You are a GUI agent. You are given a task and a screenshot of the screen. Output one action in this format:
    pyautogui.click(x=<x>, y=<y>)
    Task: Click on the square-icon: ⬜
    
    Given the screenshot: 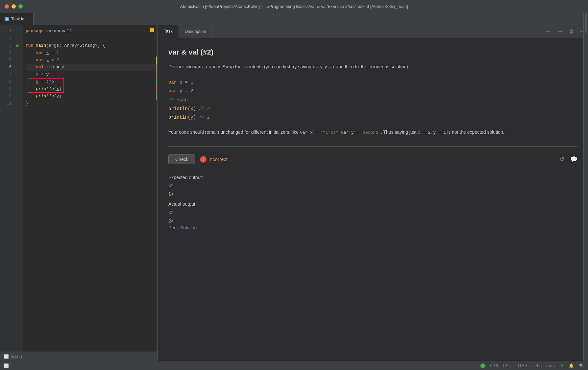 What is the action you would take?
    pyautogui.click(x=7, y=366)
    